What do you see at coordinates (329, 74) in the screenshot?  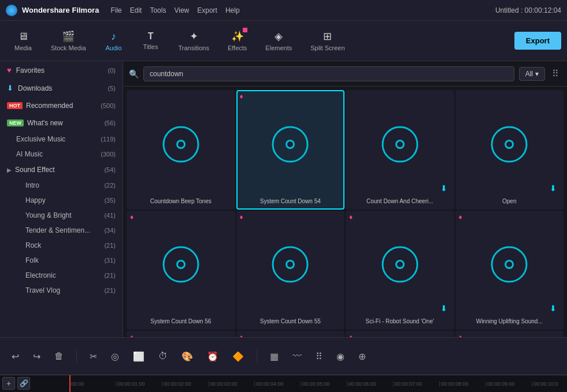 I see `search-input` at bounding box center [329, 74].